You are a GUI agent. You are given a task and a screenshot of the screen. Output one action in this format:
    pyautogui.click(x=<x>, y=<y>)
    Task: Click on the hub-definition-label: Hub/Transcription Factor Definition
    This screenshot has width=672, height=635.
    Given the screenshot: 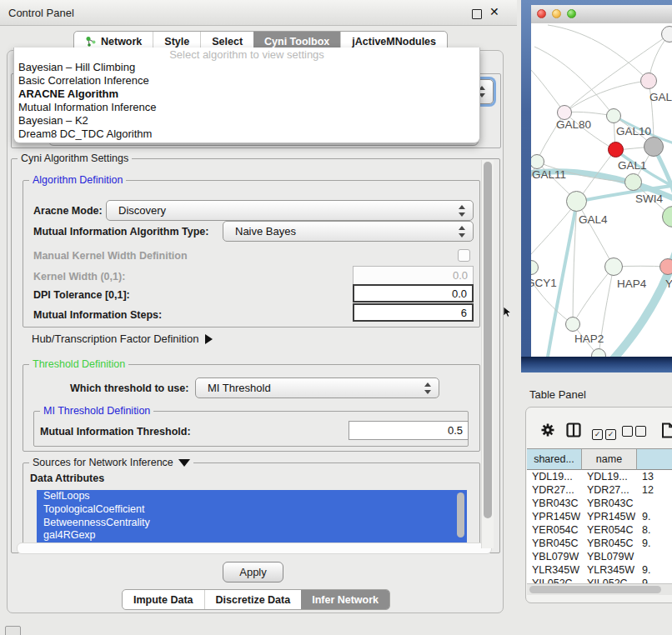 What is the action you would take?
    pyautogui.click(x=115, y=338)
    